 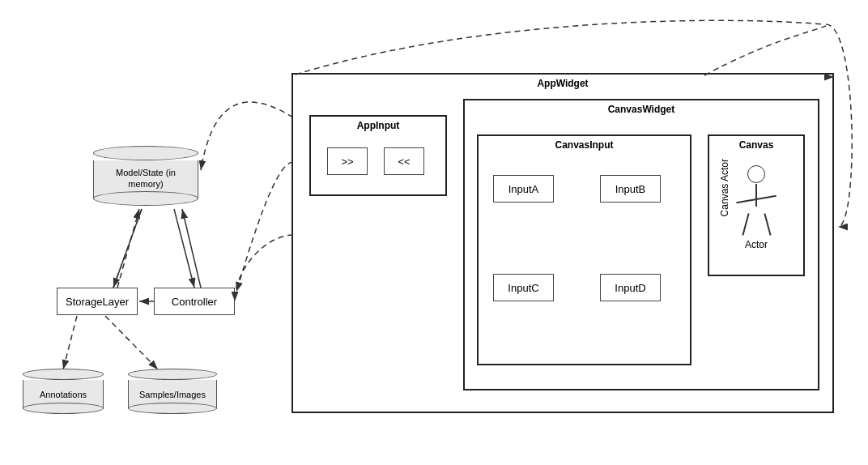 What do you see at coordinates (585, 145) in the screenshot?
I see `canvas-input-label: CanvasInput` at bounding box center [585, 145].